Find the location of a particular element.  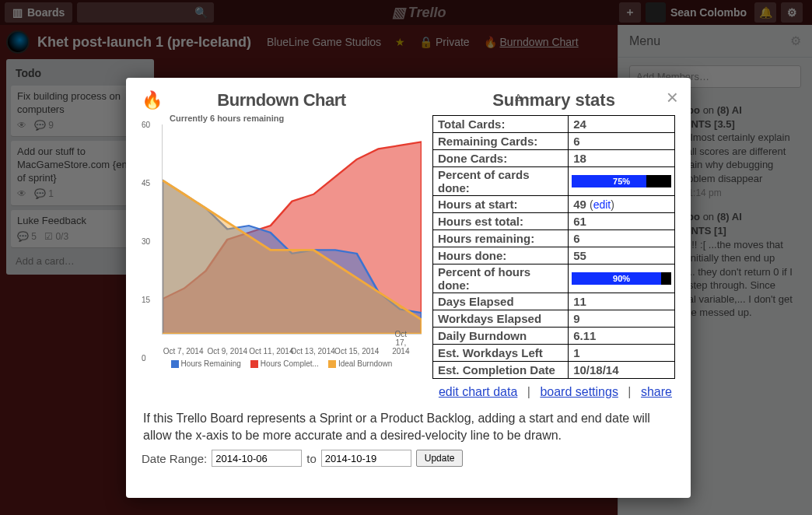

stat-value: 10/18/14 is located at coordinates (622, 370).